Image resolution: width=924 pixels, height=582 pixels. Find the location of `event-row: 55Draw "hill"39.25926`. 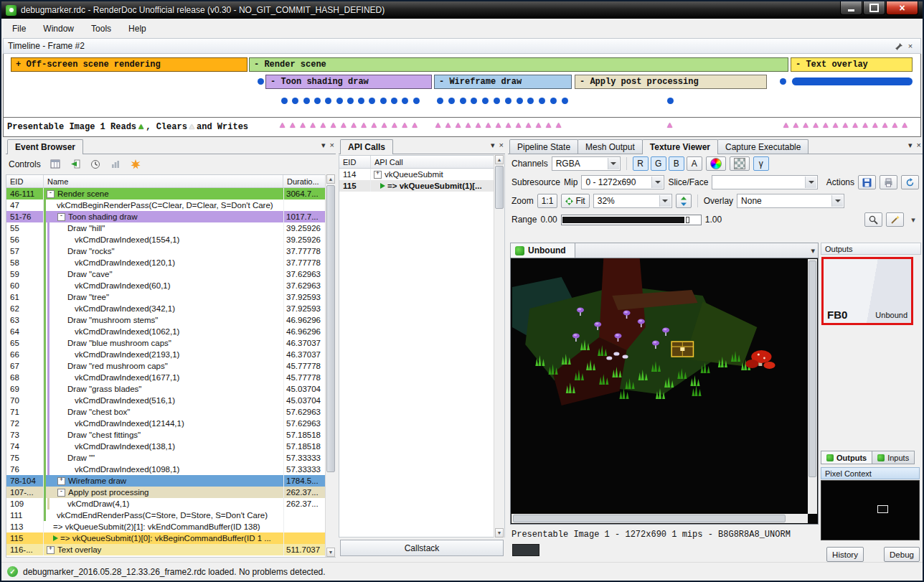

event-row: 55Draw "hill"39.25926 is located at coordinates (166, 228).